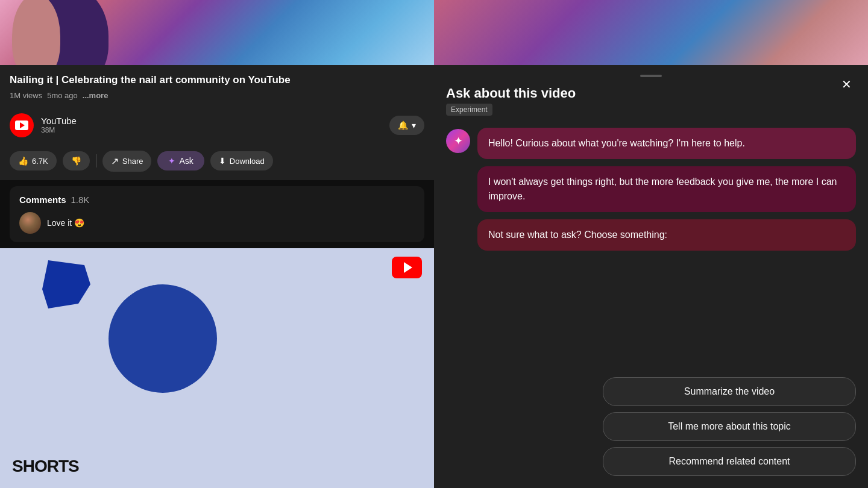  Describe the element at coordinates (729, 427) in the screenshot. I see `suggestion-more-topic: Tell me more about this topic` at that location.